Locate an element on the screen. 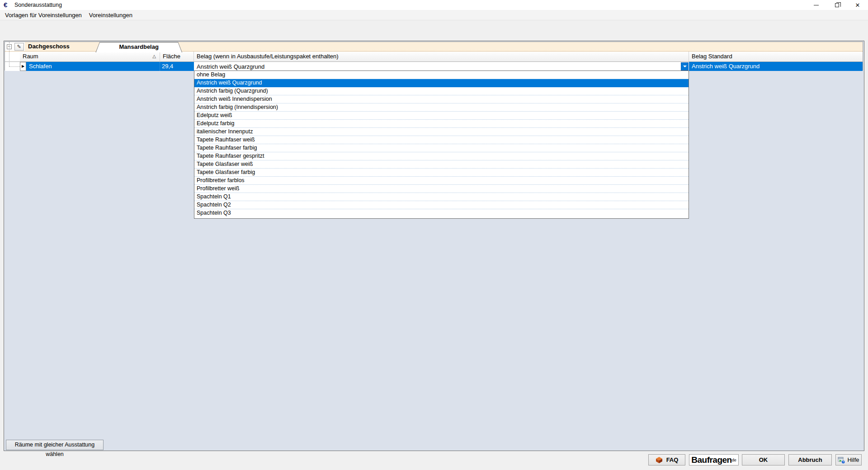 The width and height of the screenshot is (868, 470). dropdown-option-spachteln-q1: Spachteln Q1 is located at coordinates (441, 197).